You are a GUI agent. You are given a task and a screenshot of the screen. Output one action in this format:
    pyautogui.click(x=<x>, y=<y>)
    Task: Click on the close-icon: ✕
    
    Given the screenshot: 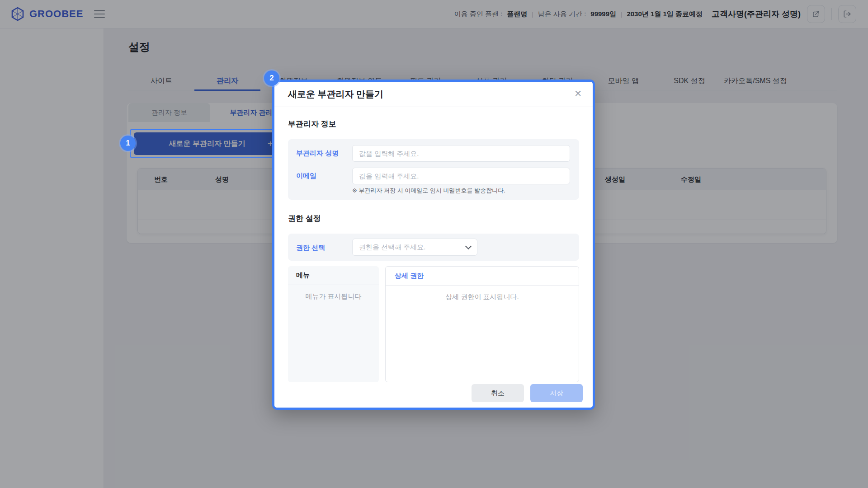 What is the action you would take?
    pyautogui.click(x=578, y=94)
    